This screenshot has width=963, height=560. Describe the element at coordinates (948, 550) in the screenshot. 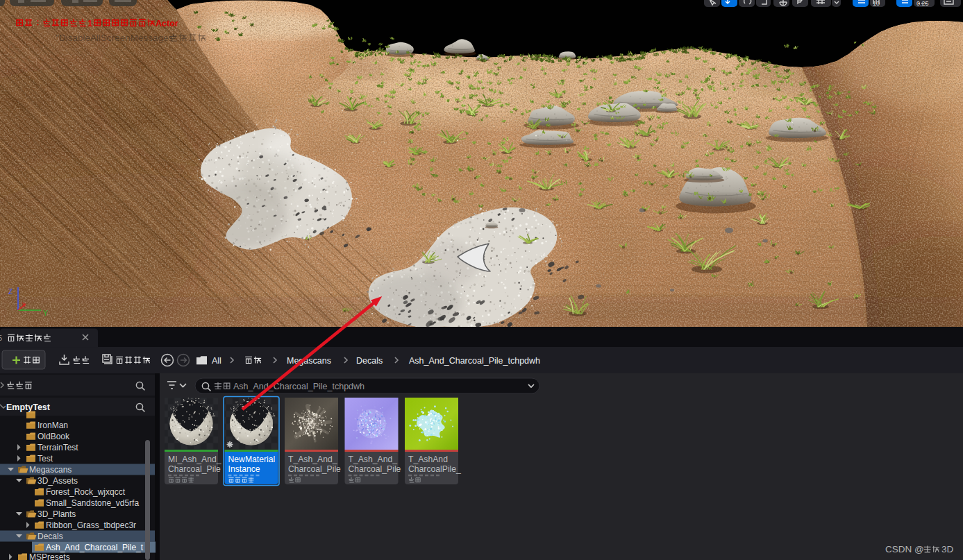

I see `svg-text: 3D` at that location.